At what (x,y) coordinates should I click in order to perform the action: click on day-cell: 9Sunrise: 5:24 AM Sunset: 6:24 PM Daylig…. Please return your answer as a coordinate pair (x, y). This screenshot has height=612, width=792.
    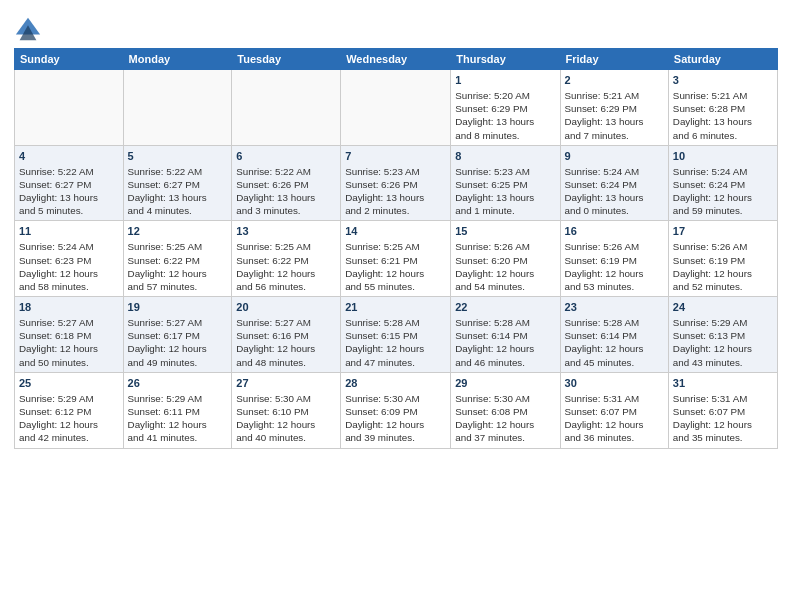
    Looking at the image, I should click on (614, 183).